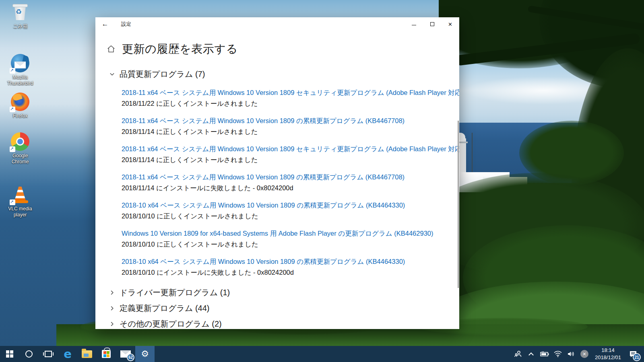  What do you see at coordinates (111, 49) in the screenshot?
I see `home-icon` at bounding box center [111, 49].